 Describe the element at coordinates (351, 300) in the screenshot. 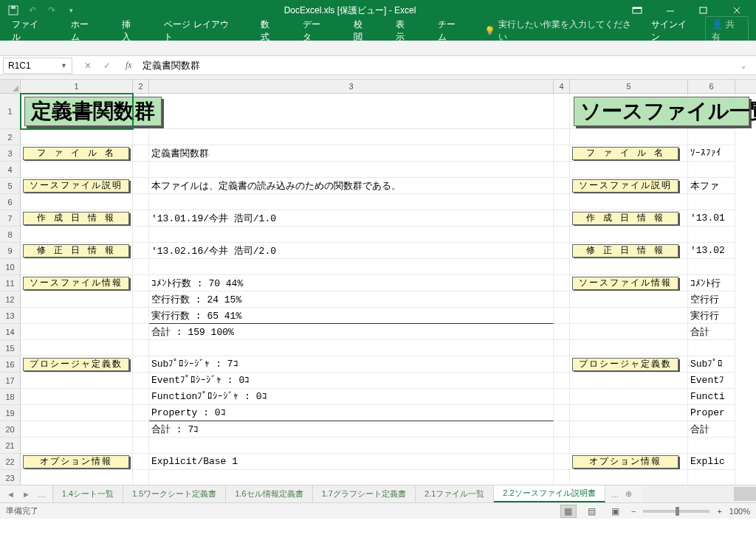

I see `cell: 空行行数 : 24 15%` at that location.